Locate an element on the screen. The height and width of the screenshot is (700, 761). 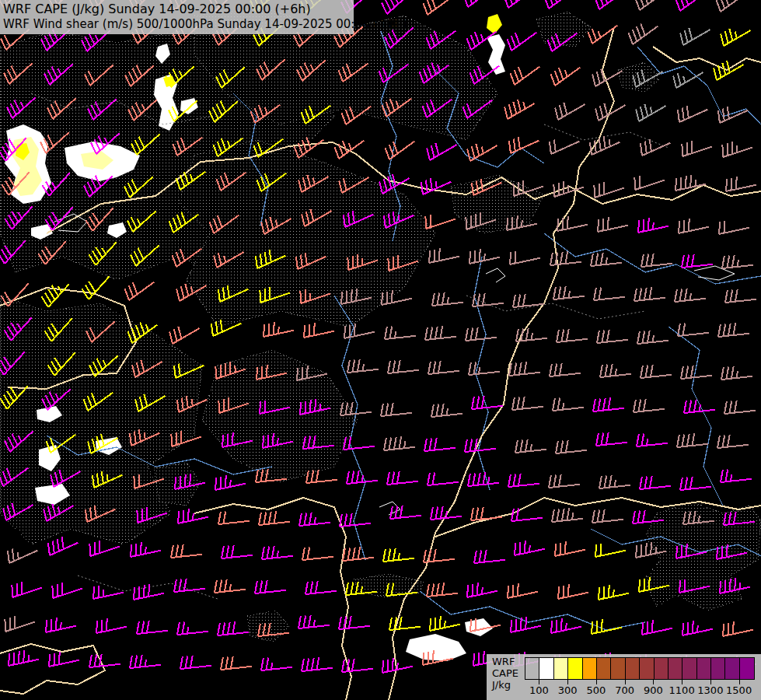
legend-tick-label: 500 is located at coordinates (595, 691).